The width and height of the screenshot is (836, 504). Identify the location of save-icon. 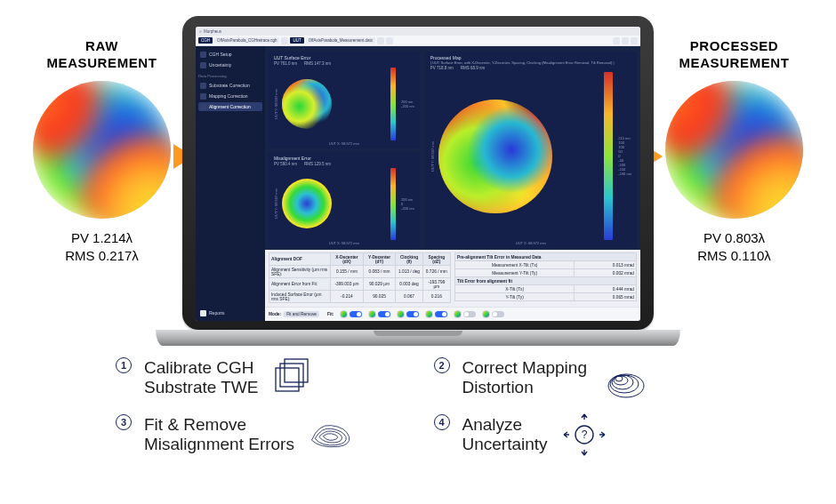
(390, 41).